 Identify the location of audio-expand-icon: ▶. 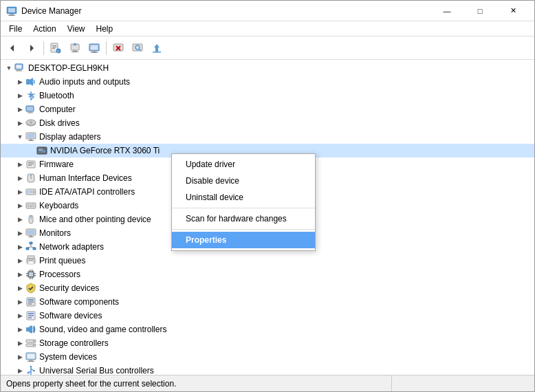
(20, 82).